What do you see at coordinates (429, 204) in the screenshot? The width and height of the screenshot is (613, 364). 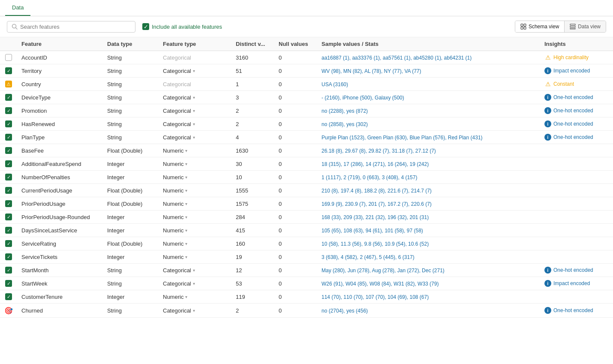 I see `sample-value: 169.9 (9), 230.9 (7), 201 (7), 167.2 (7)…` at bounding box center [429, 204].